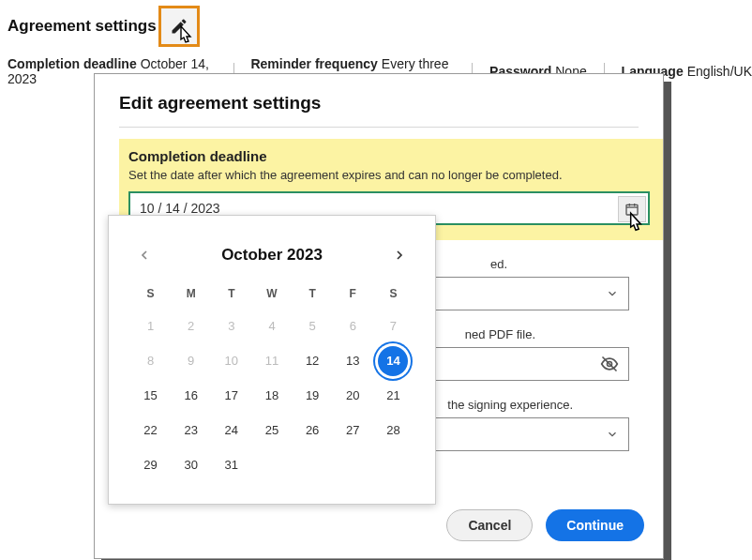 This screenshot has width=752, height=560. I want to click on calendar-dow: M, so click(191, 295).